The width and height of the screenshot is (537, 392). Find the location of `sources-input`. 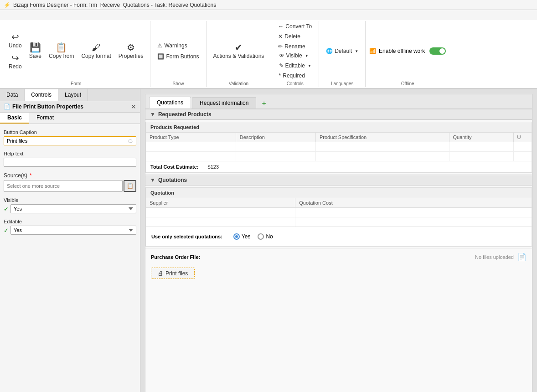

sources-input is located at coordinates (63, 186).